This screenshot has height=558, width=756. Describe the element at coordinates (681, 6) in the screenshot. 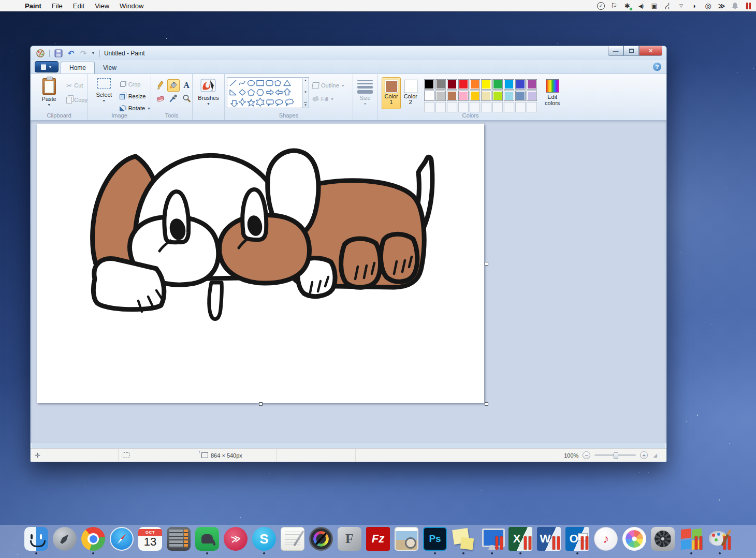

I see `chevron-down-icon: ▽` at that location.